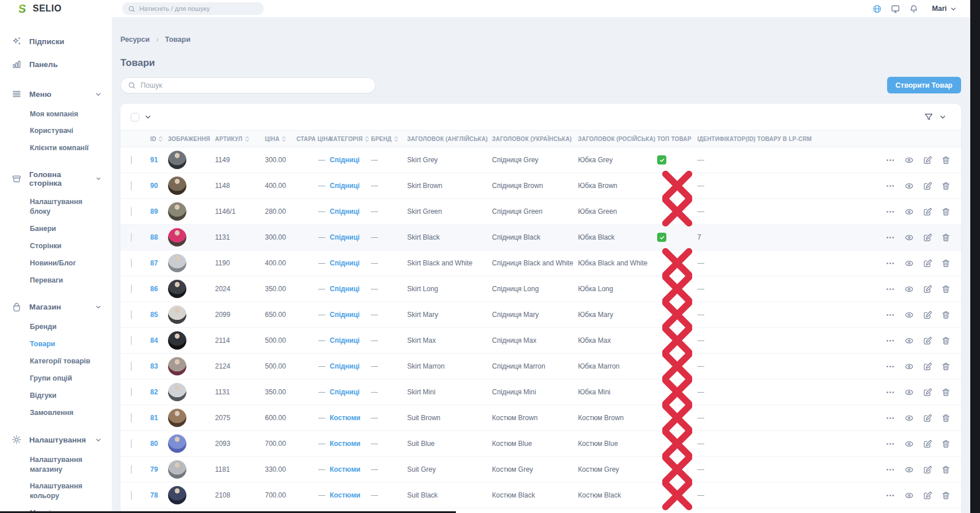 The width and height of the screenshot is (980, 513). I want to click on column-header: КАТЕГОРІЯ, so click(350, 139).